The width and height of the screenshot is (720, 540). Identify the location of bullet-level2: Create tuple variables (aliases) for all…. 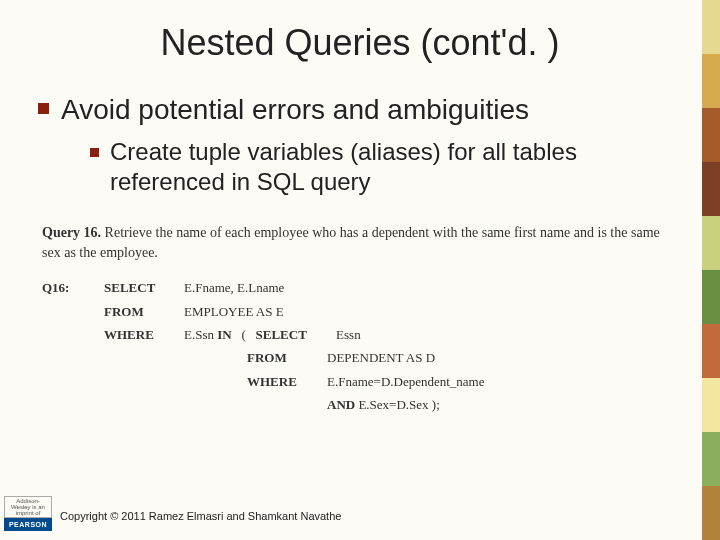
(380, 167).